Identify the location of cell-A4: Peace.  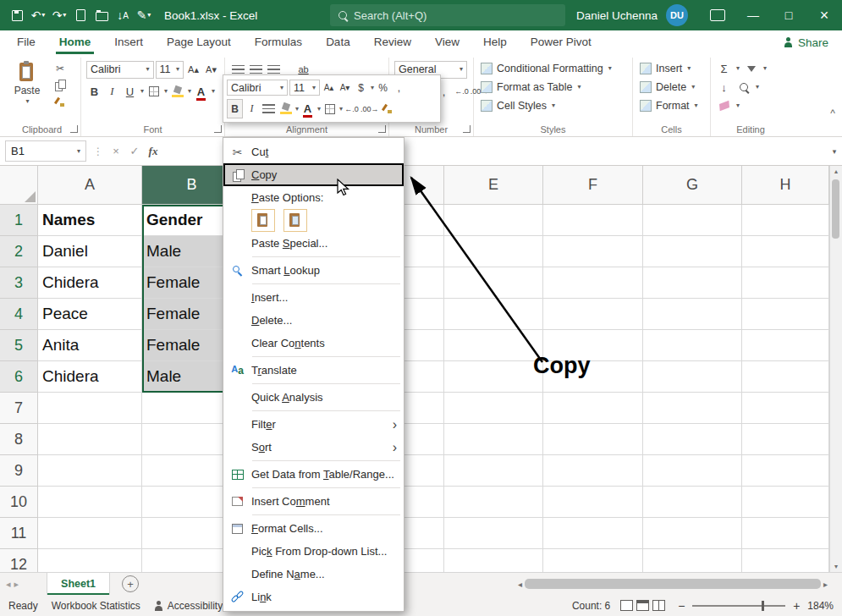
(90, 315).